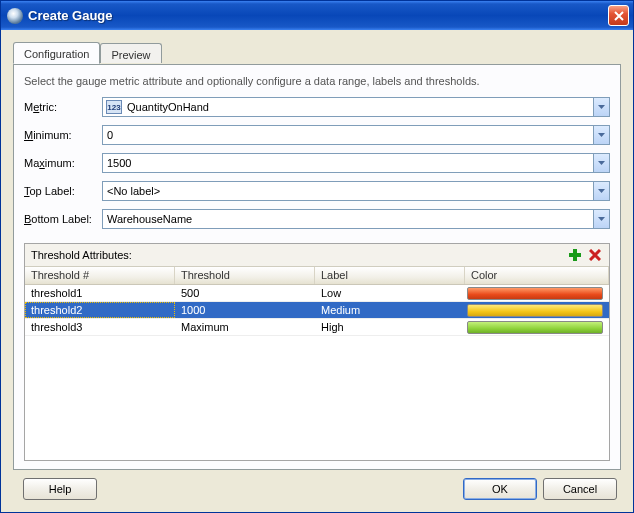  I want to click on cancel-button-label: Cancel, so click(580, 489).